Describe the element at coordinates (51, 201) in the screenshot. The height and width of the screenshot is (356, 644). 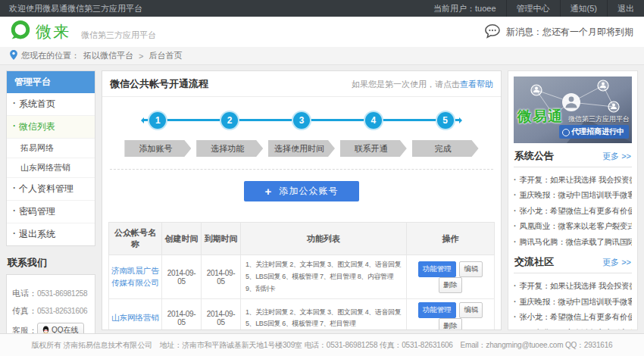
I see `left-sidebar: 管理平台 系统首页 微信列表 拓易网络 山东网络营销 个人资料管理 密码管理 退…` at that location.